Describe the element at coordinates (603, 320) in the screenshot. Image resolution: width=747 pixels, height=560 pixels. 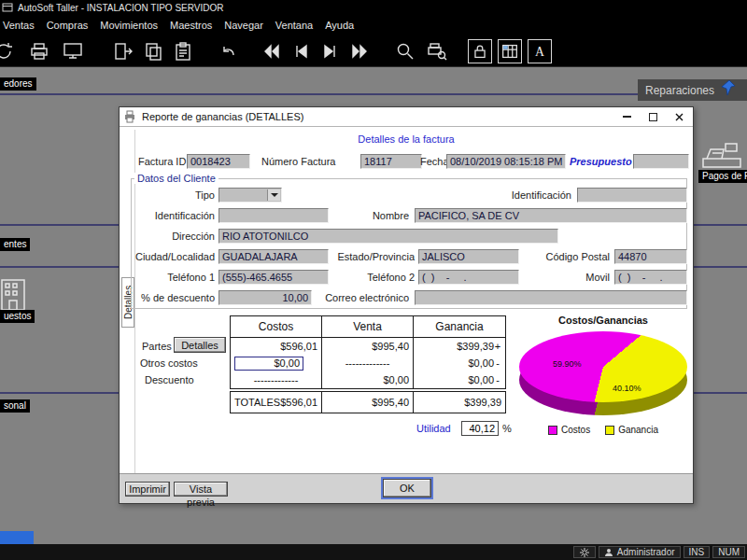
I see `pie-chart-title: Costos/Ganancias` at that location.